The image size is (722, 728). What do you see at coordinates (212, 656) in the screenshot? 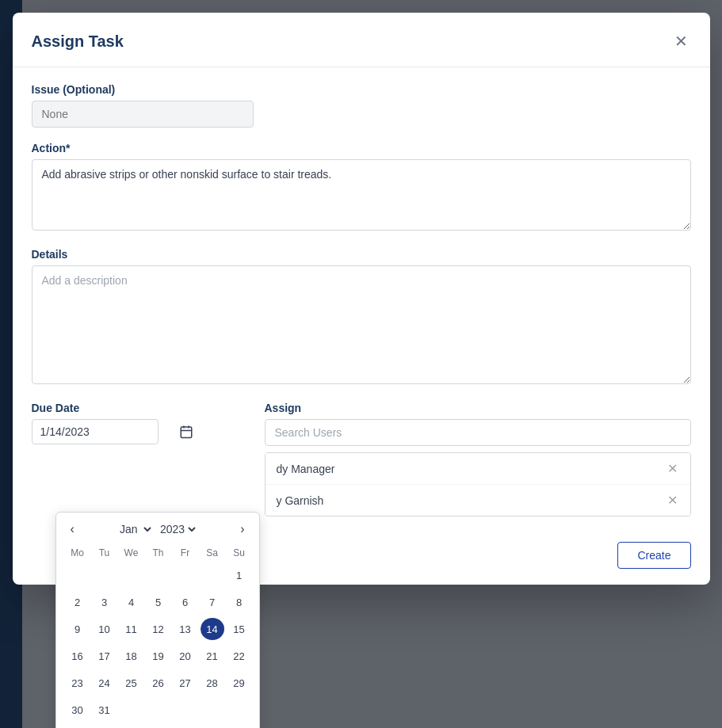
I see `calendar-day: 21` at bounding box center [212, 656].